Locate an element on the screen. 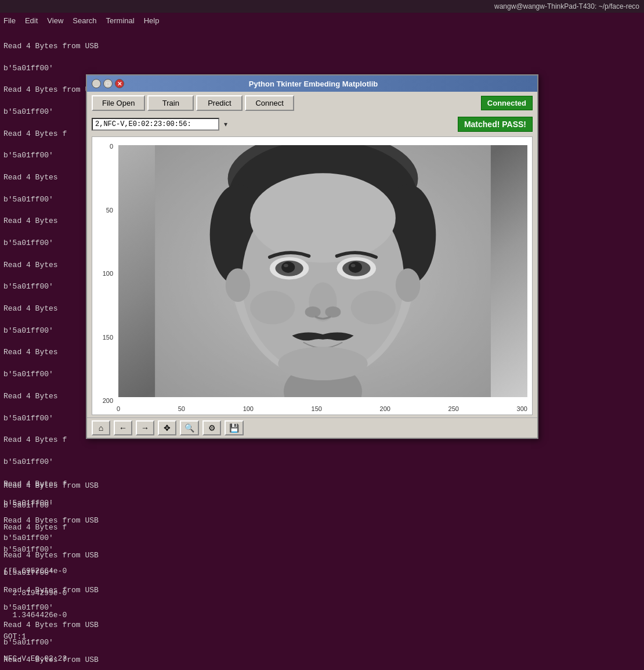 The height and width of the screenshot is (670, 644). tk-toolbar: File Open Train Predict Connect Connecte… is located at coordinates (312, 103).